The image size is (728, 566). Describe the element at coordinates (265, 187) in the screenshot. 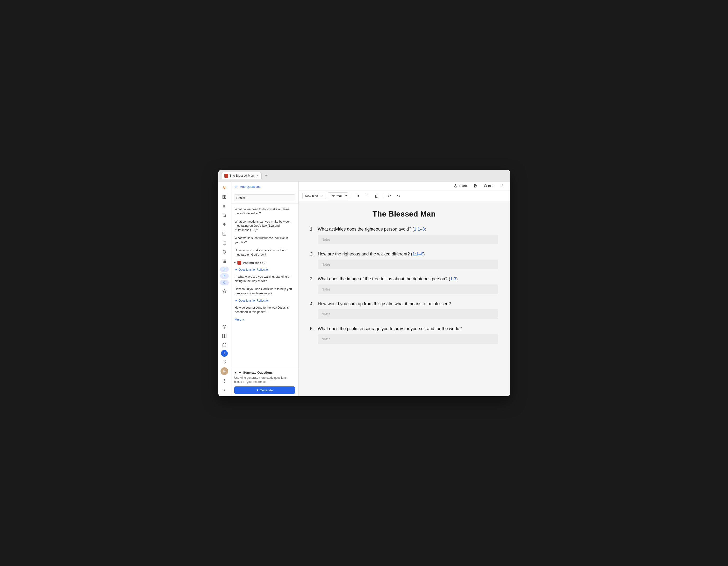

I see `add-questions-button: Add Questions` at that location.